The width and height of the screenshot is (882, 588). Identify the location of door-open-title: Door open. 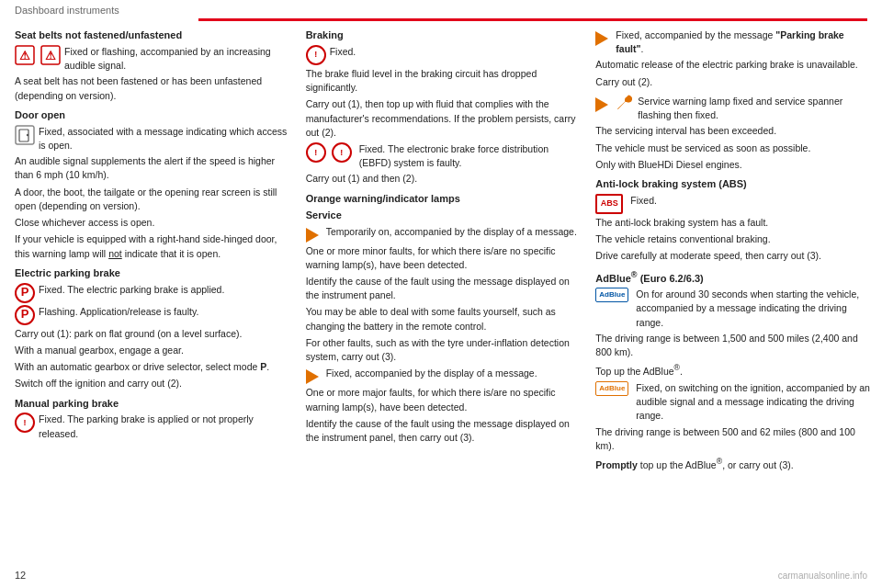
(153, 116).